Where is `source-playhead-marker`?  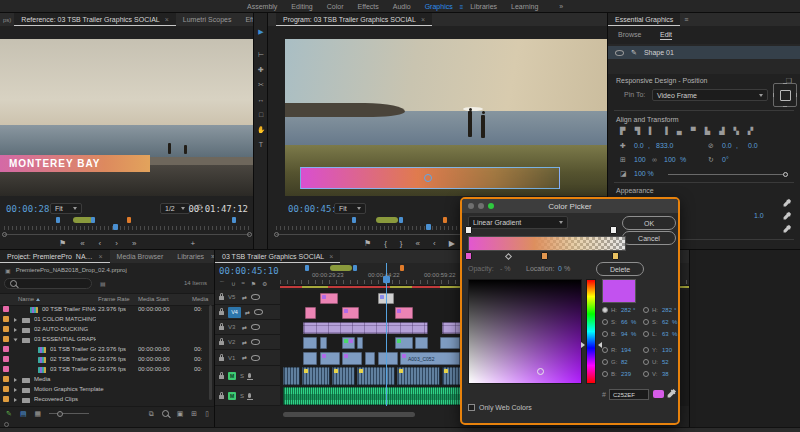 source-playhead-marker is located at coordinates (116, 227).